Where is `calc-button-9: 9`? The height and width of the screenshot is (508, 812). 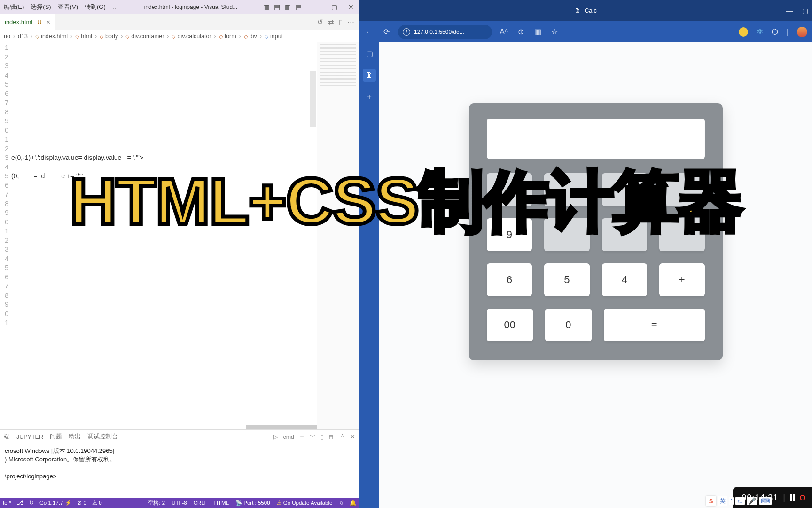 calc-button-9: 9 is located at coordinates (509, 235).